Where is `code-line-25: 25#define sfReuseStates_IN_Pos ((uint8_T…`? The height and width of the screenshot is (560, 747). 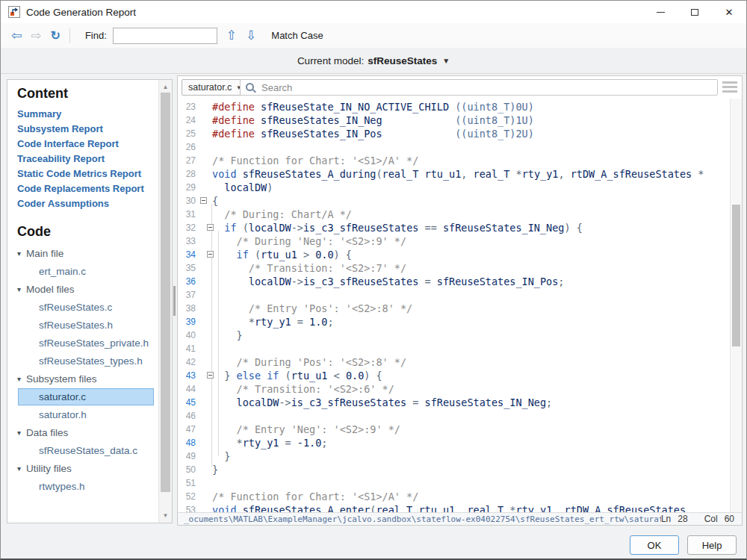
code-line-25: 25#define sfReuseStates_IN_Pos ((uint8_T… is located at coordinates (454, 134).